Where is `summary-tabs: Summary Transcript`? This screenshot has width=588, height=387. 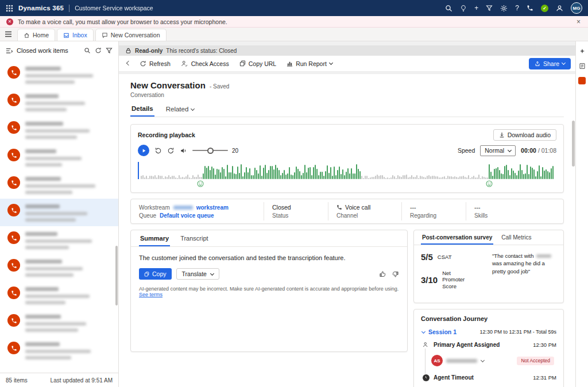 summary-tabs: Summary Transcript is located at coordinates (269, 239).